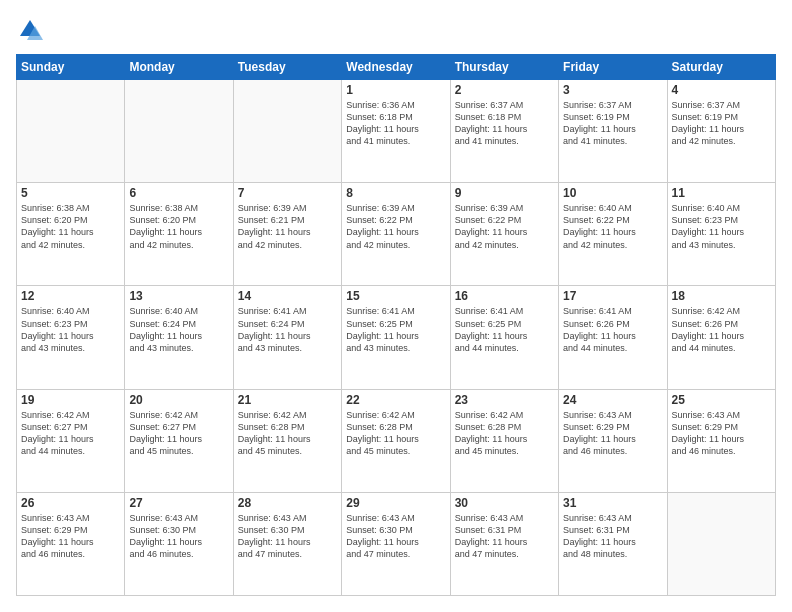 Image resolution: width=792 pixels, height=612 pixels. I want to click on calendar-cell: 30Sunrise: 6:43 AM Sunset: 6:31 PM Dayli…, so click(504, 544).